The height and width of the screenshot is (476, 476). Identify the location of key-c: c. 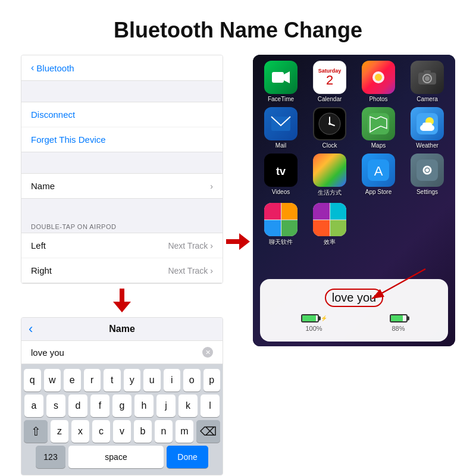
(101, 431).